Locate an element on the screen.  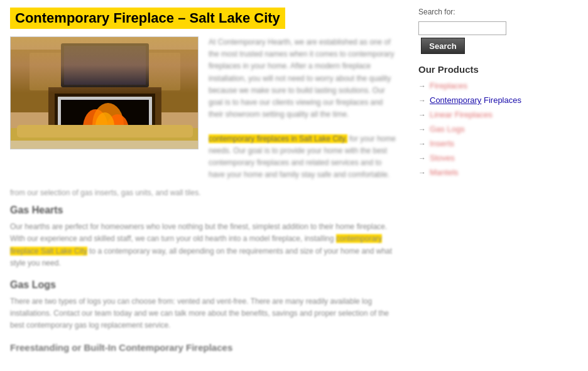
contemporary-text: Contemporary is located at coordinates (455, 100).